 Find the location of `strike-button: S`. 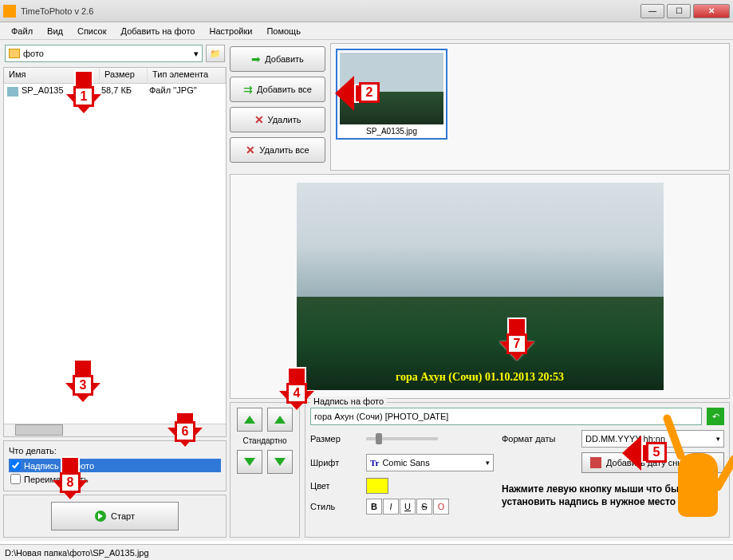

strike-button: S is located at coordinates (424, 507).